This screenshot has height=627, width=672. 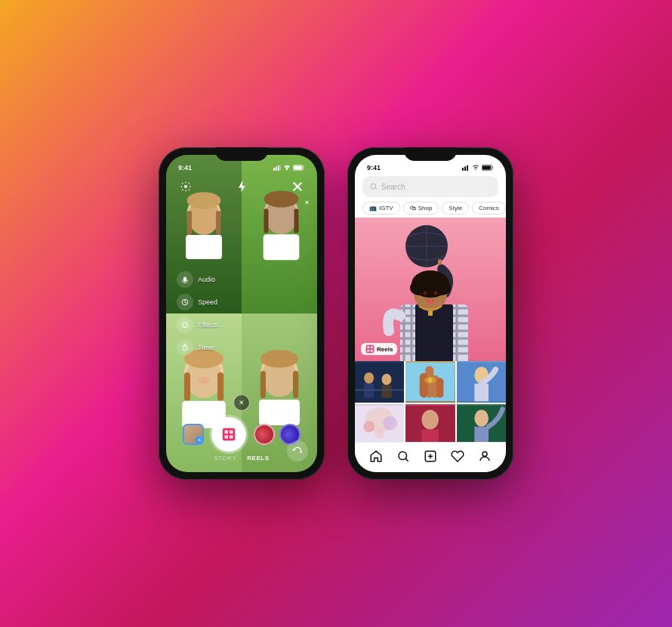 What do you see at coordinates (208, 325) in the screenshot?
I see `effects-label: Effects` at bounding box center [208, 325].